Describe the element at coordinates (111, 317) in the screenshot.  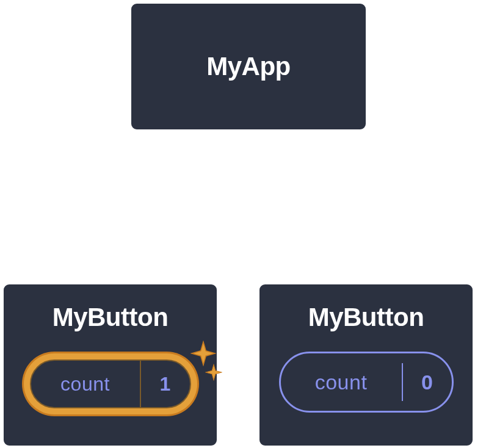
I see `node-child-left-title: MyButton` at that location.